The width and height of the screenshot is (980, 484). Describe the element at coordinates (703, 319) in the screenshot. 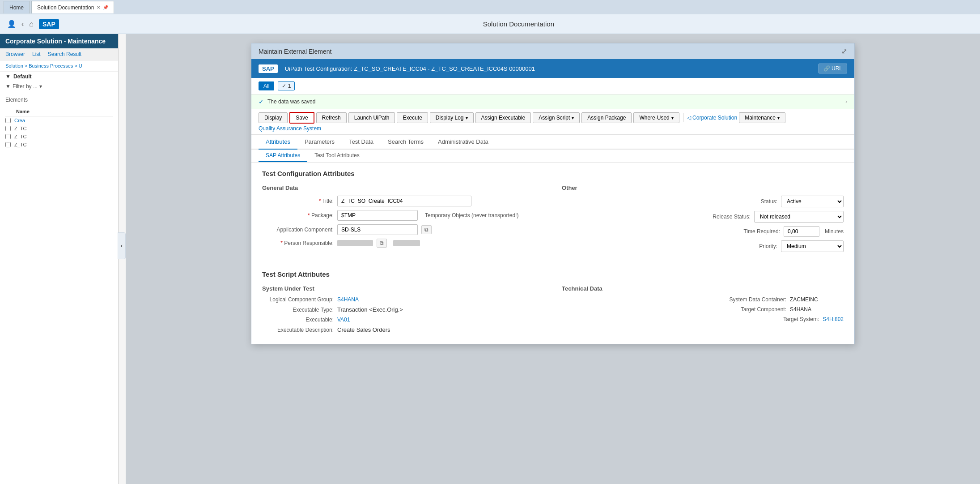

I see `target-system-row: Target System: S4H:802` at that location.